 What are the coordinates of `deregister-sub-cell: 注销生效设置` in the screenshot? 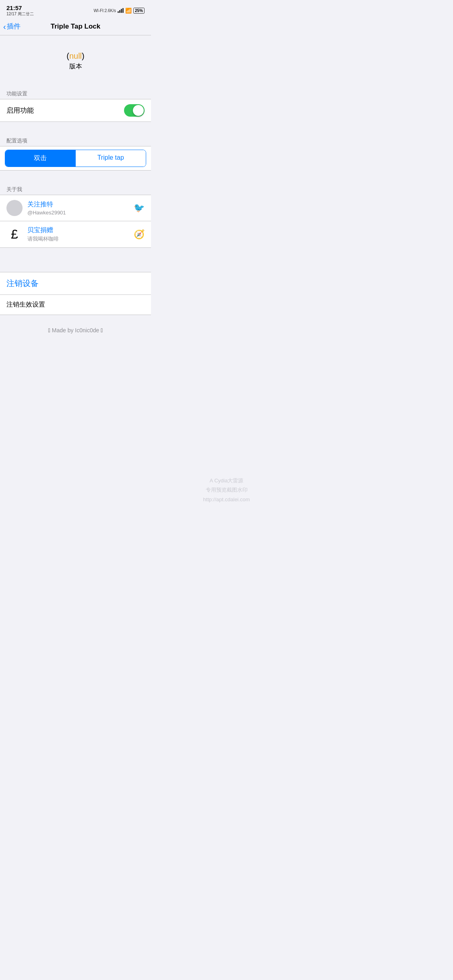 It's located at (76, 305).